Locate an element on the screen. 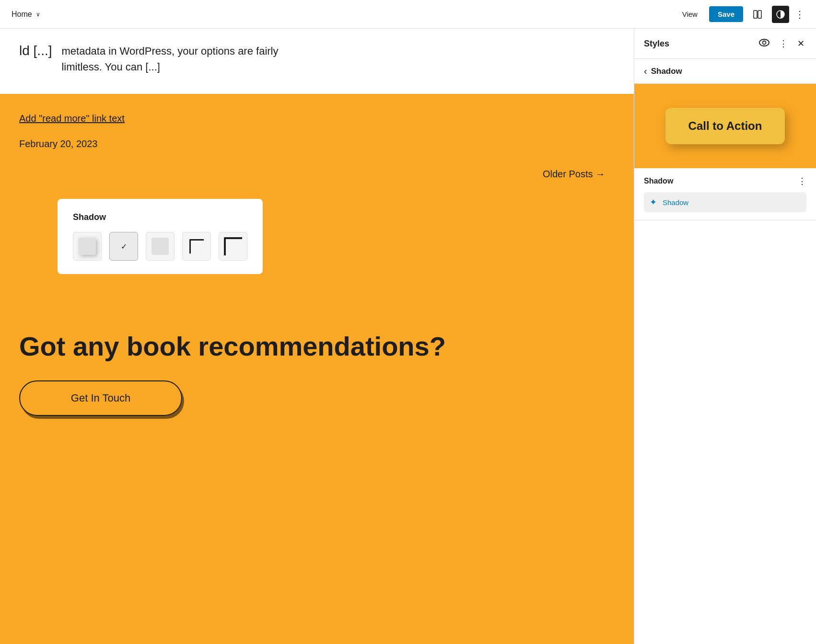 The image size is (816, 644). panel-shadow-section: Shadow ⋮ ✦ Shadow is located at coordinates (725, 195).